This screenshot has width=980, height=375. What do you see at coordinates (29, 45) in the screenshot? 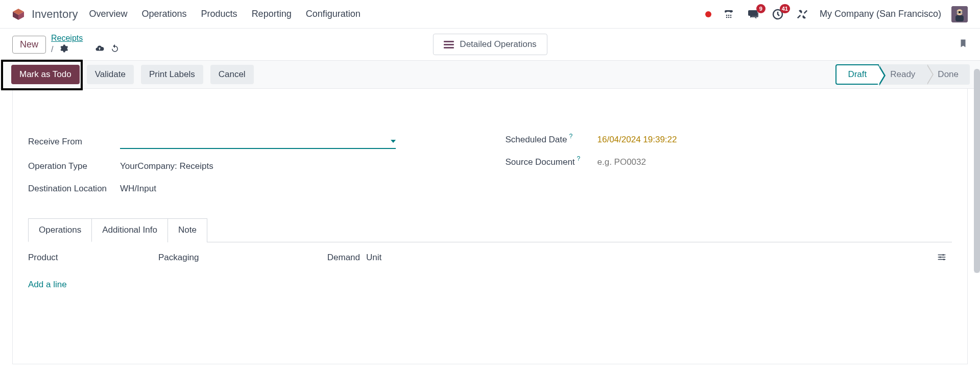
I see `new-button: New` at bounding box center [29, 45].